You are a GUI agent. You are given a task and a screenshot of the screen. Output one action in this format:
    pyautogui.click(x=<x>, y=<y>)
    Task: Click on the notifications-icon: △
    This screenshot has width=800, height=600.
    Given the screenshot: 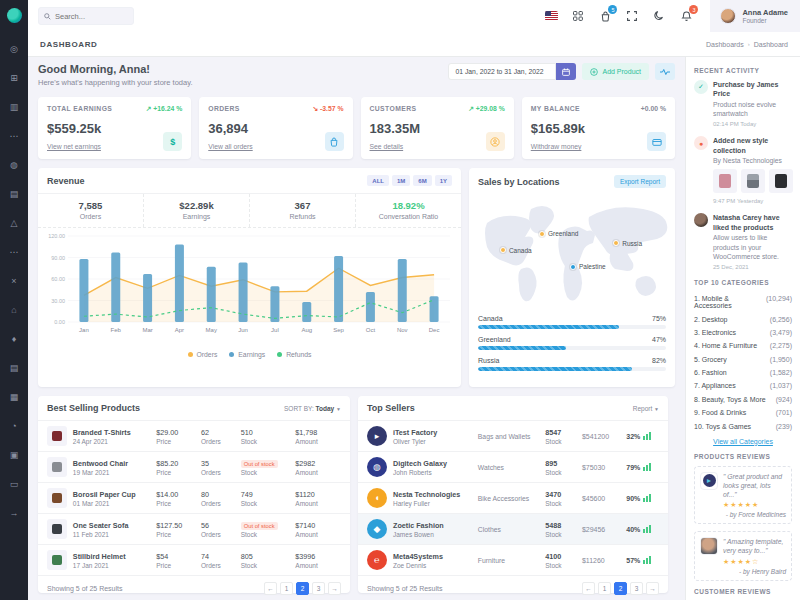 What is the action you would take?
    pyautogui.click(x=14, y=222)
    